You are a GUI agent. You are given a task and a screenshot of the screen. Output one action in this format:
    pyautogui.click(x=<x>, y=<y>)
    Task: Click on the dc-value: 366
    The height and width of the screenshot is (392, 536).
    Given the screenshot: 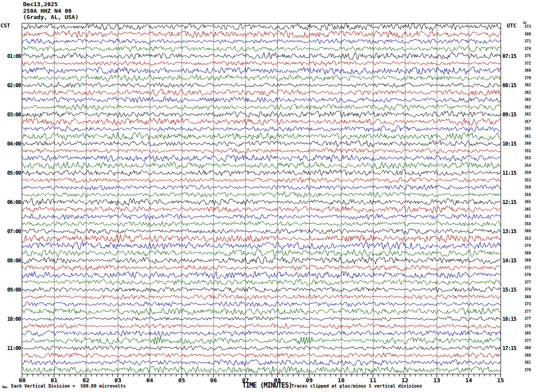 What is the action you would take?
    pyautogui.click(x=528, y=348)
    